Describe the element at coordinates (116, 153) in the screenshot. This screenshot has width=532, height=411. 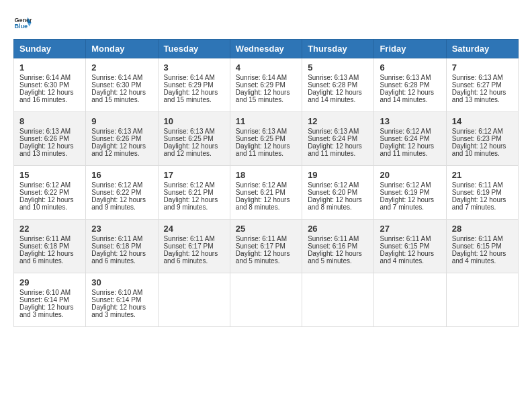
I see `daylight-minutes: and 12 minutes.` at that location.